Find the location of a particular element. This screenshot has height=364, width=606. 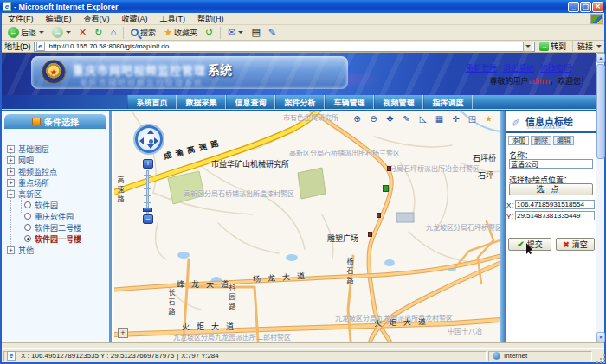

menu-help: 帮助(H) is located at coordinates (211, 19).